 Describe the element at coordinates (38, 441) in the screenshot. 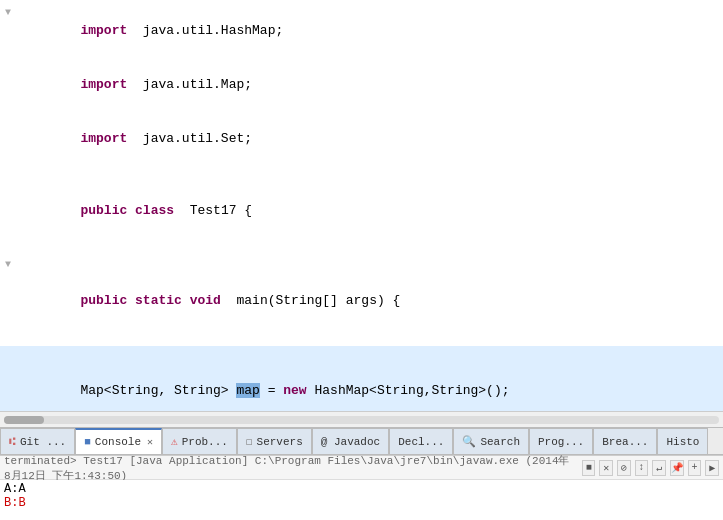

I see `tab-git: ⑆ Git ...` at that location.